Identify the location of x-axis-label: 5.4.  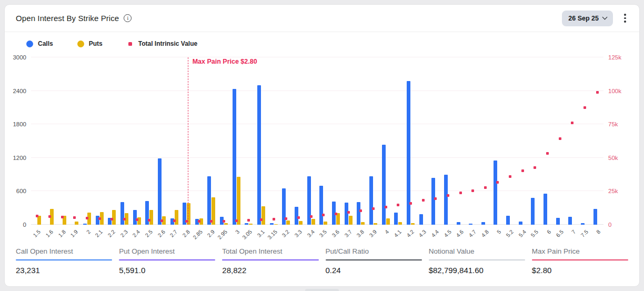
(522, 234).